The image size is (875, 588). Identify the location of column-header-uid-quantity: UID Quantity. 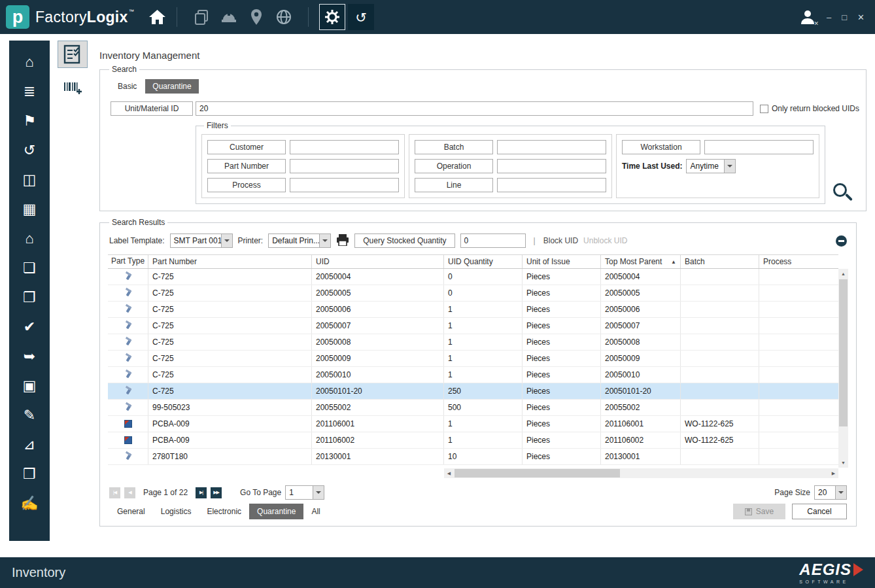
(483, 262).